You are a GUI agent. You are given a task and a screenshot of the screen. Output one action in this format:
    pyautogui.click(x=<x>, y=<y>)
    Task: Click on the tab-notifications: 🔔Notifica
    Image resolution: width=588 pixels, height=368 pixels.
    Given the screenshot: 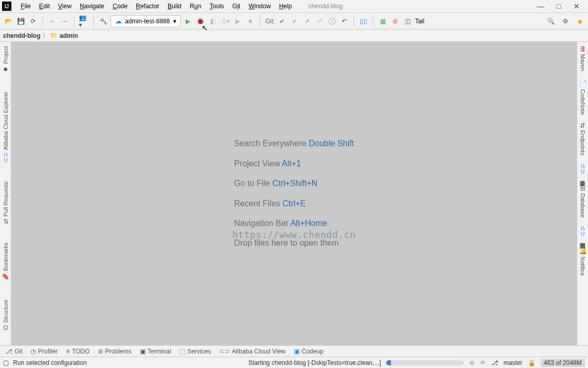 What is the action you would take?
    pyautogui.click(x=583, y=261)
    